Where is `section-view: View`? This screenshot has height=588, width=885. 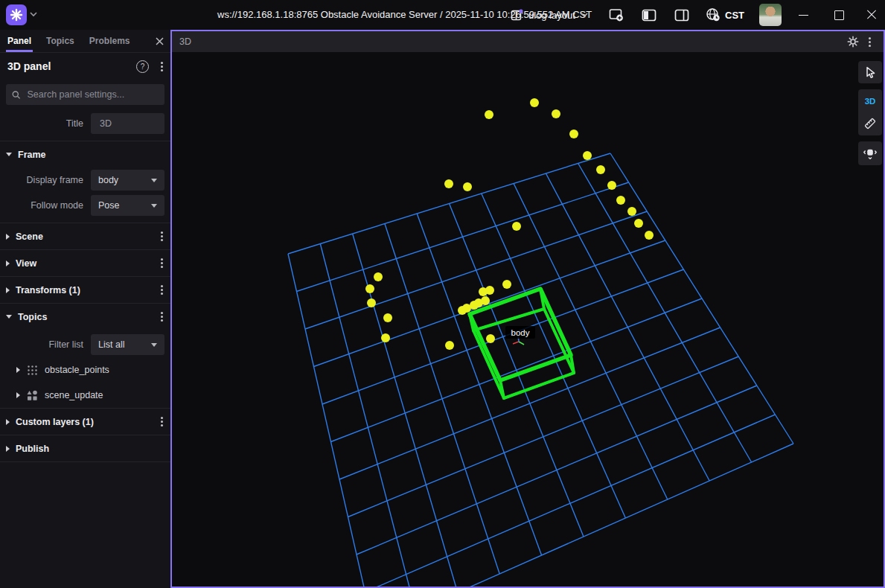 section-view: View is located at coordinates (85, 263).